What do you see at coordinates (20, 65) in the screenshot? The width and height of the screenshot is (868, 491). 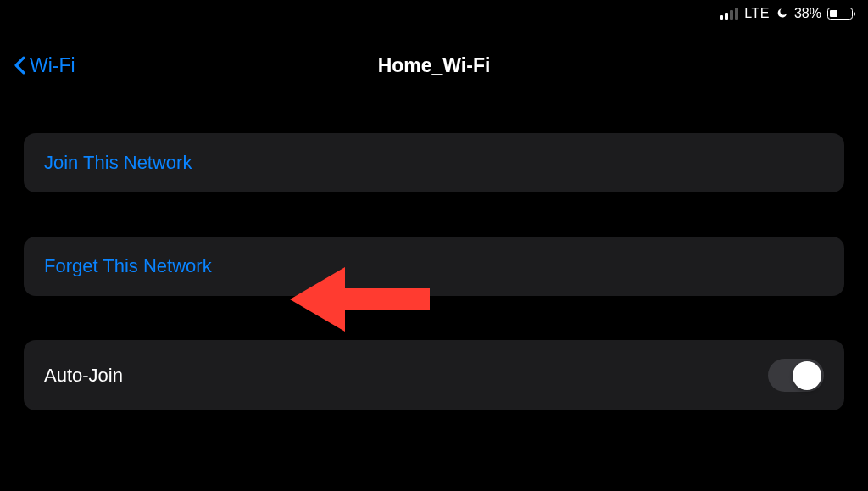 I see `chevron-left-icon` at bounding box center [20, 65].